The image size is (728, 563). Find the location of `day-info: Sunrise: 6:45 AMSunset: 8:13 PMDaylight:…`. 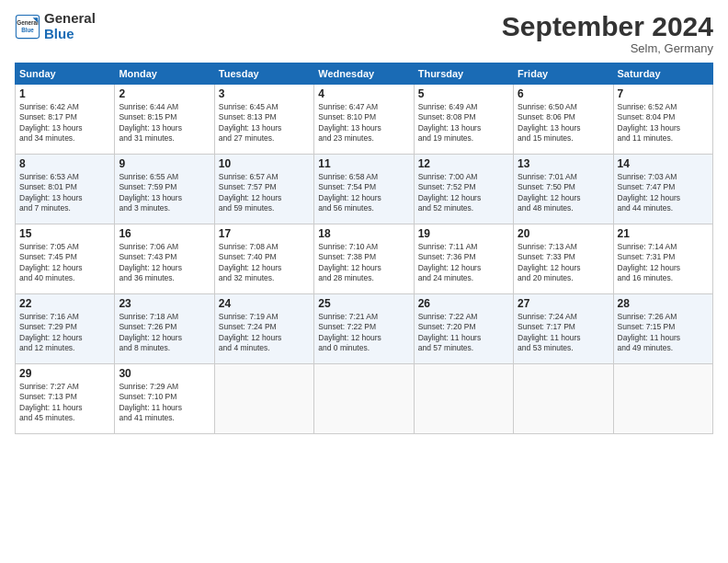

day-info: Sunrise: 6:45 AMSunset: 8:13 PMDaylight:… is located at coordinates (265, 123).